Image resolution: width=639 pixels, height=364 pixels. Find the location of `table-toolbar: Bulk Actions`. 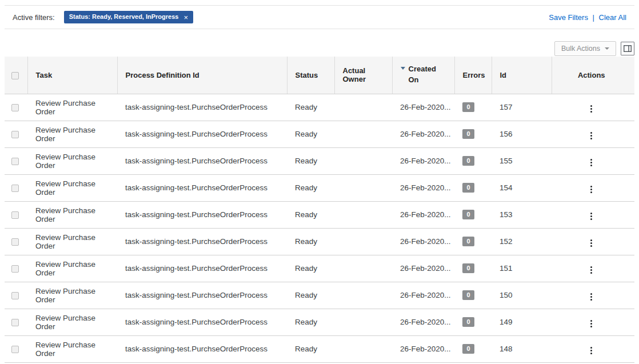

table-toolbar: Bulk Actions is located at coordinates (320, 49).